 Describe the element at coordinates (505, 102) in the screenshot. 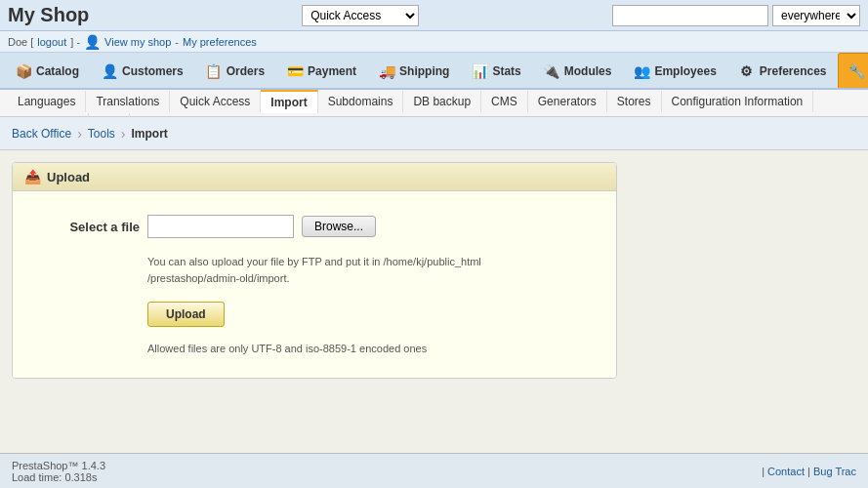

I see `subnav-cms: CMS` at that location.